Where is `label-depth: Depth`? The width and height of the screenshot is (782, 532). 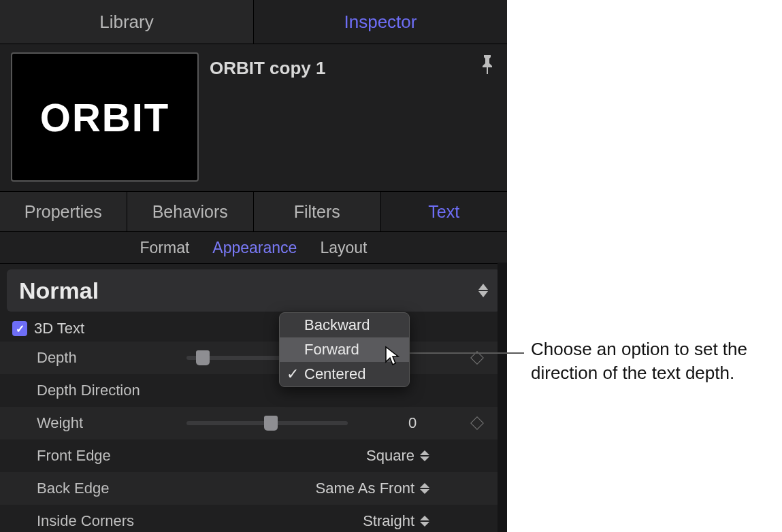 label-depth: Depth is located at coordinates (105, 358).